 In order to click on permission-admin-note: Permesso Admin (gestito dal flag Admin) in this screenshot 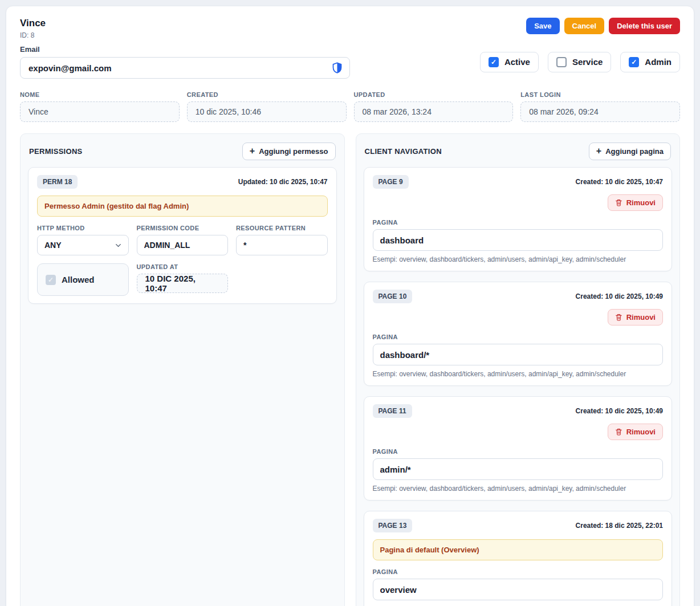, I will do `click(182, 206)`.